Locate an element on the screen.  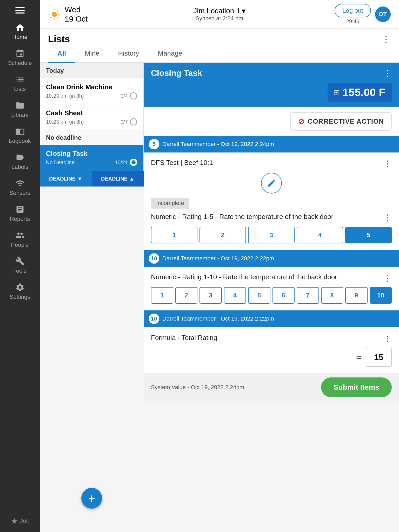
rating-btn-1: 1 is located at coordinates (174, 235).